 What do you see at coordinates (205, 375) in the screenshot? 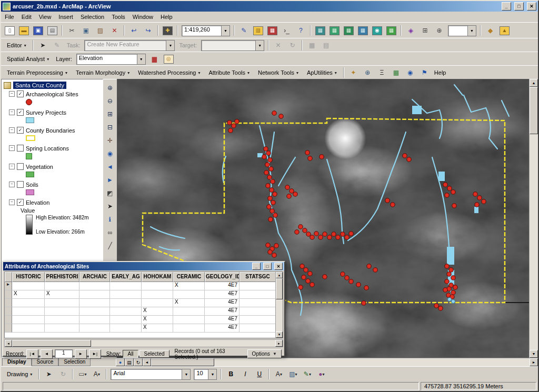
I see `font-size-combo: 10▼` at bounding box center [205, 375].